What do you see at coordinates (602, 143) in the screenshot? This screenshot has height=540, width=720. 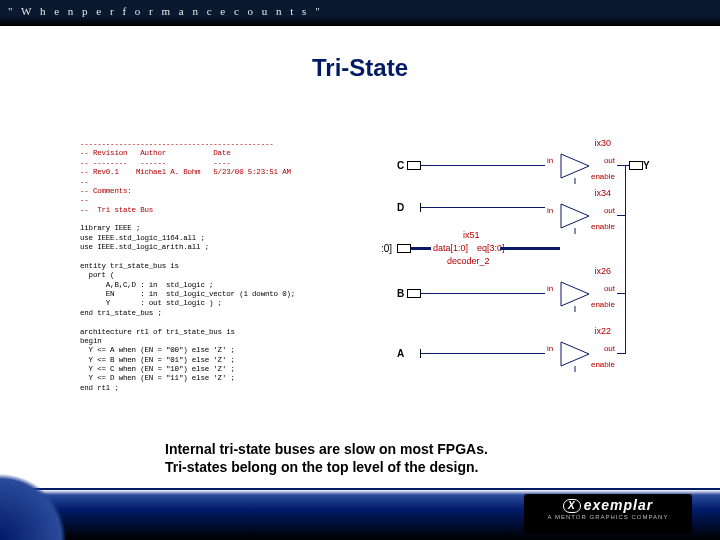 I see `buffer-name: ix30` at bounding box center [602, 143].